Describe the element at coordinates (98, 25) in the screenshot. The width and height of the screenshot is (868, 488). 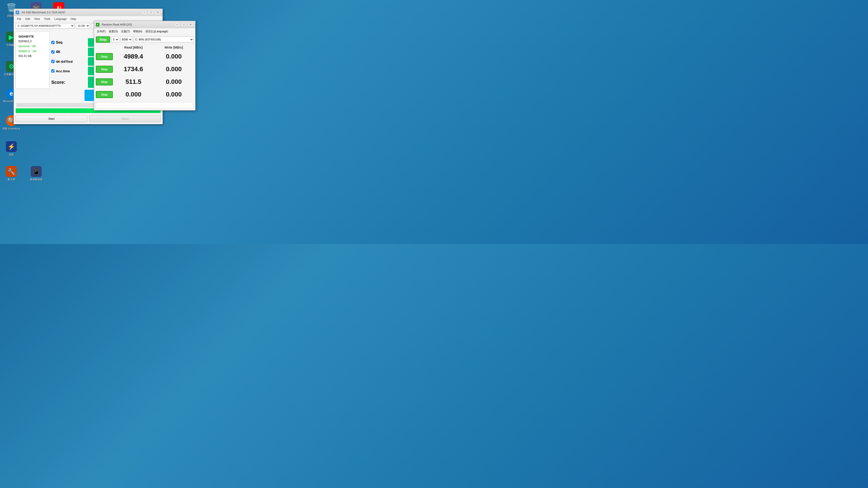
I see `randread-app-icon: R` at that location.